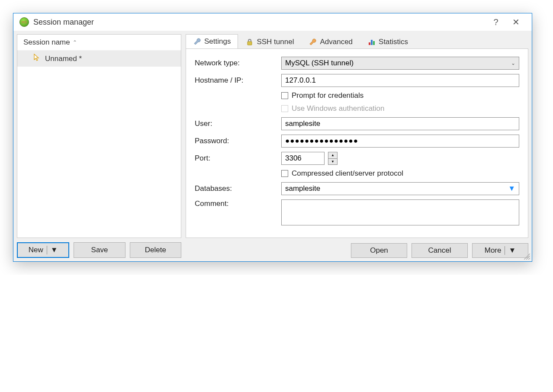 The width and height of the screenshot is (553, 392). What do you see at coordinates (238, 189) in the screenshot?
I see `databases-label: Databases:` at bounding box center [238, 189].